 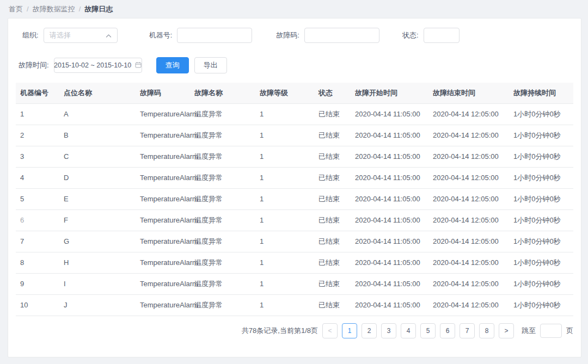 What do you see at coordinates (211, 65) in the screenshot?
I see `export-button: 导出` at bounding box center [211, 65].